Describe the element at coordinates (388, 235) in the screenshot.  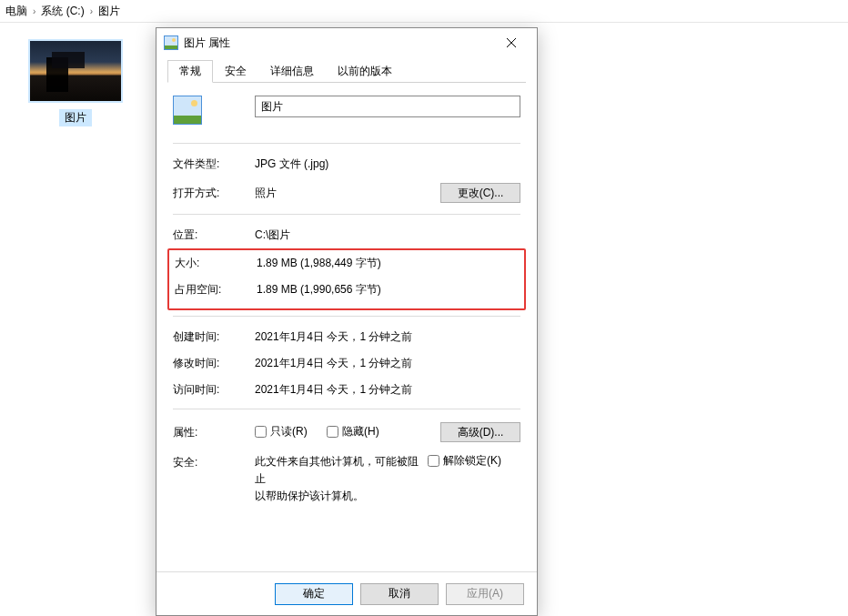
I see `location-value: C:\图片` at that location.